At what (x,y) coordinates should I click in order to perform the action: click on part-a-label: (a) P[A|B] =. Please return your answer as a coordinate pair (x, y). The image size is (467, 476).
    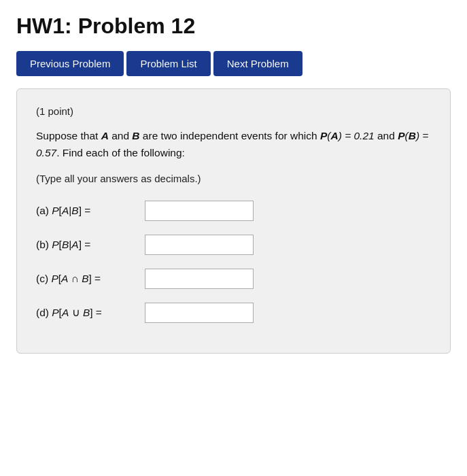
    Looking at the image, I should click on (90, 211).